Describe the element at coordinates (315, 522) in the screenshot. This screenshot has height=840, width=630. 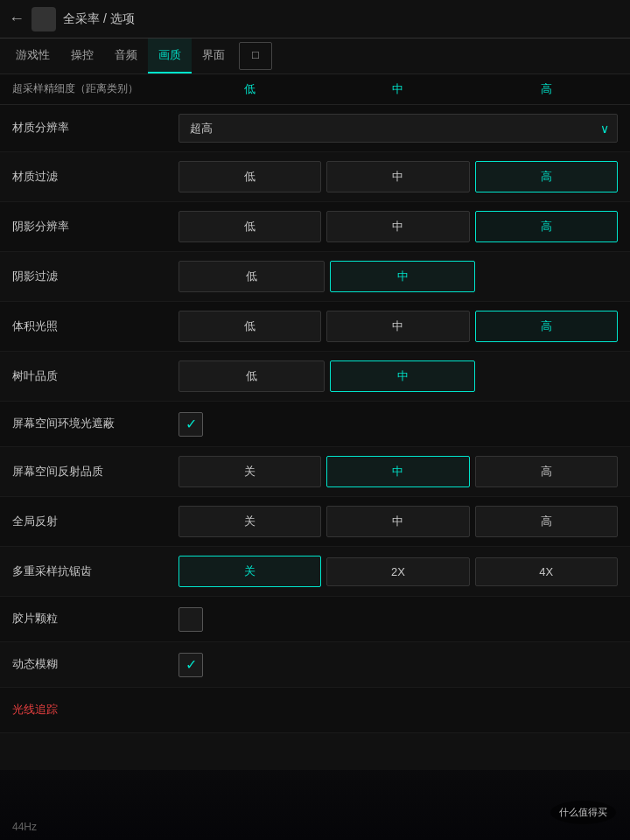
I see `setting-global-reflection: 全局反射 关 中 高` at that location.